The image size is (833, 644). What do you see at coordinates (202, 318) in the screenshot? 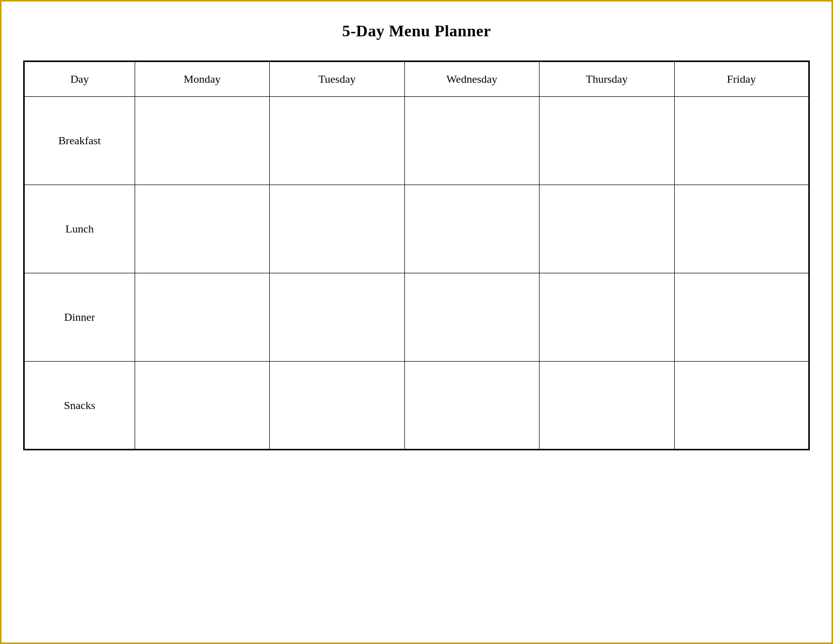
I see `dinner-monday` at bounding box center [202, 318].